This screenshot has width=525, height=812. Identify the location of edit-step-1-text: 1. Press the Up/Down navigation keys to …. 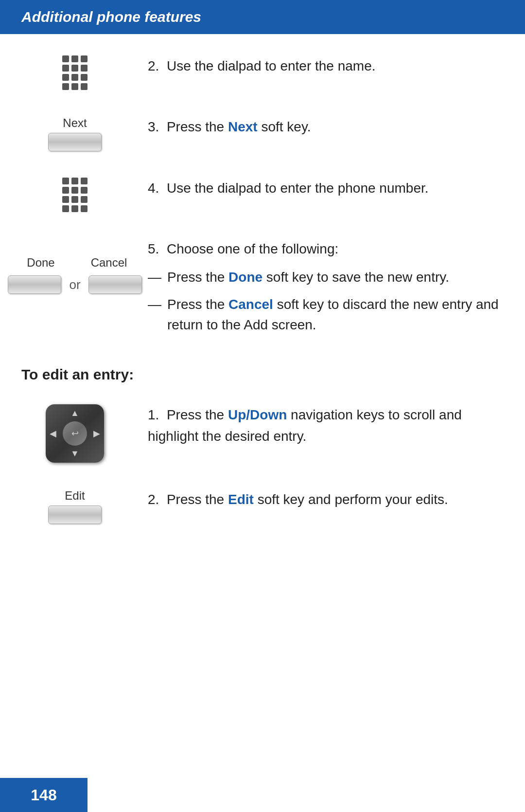
(316, 424).